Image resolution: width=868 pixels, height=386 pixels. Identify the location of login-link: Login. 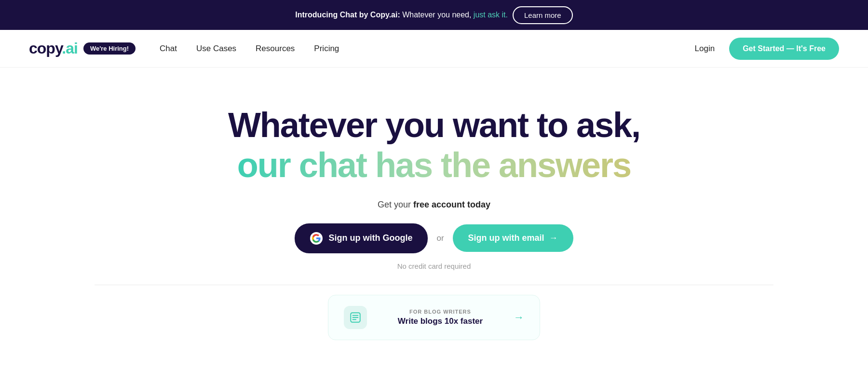
(705, 49).